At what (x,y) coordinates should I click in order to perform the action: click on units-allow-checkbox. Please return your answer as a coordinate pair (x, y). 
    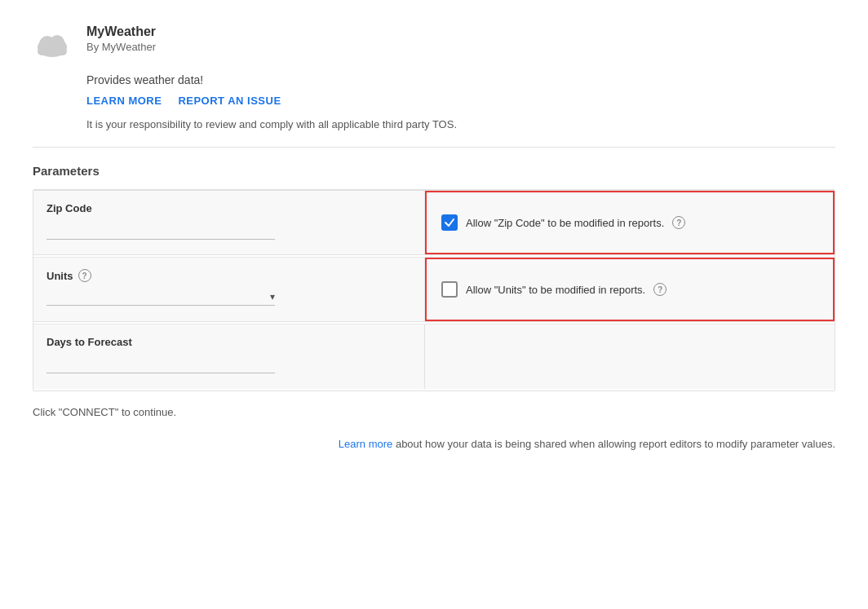
    Looking at the image, I should click on (450, 289).